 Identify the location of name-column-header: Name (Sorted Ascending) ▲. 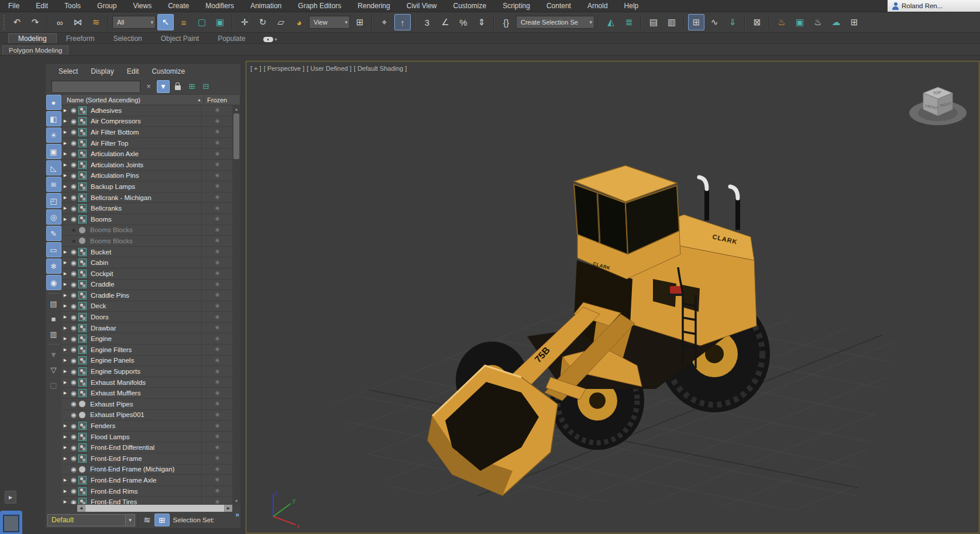
(133, 100).